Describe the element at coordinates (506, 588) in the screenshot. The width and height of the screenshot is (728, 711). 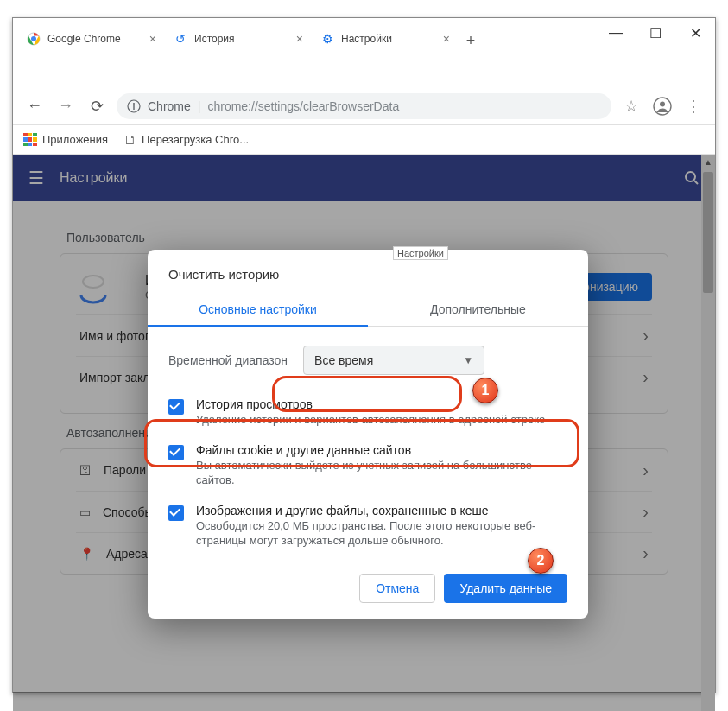
I see `clear-data-button: Удалить данные` at that location.